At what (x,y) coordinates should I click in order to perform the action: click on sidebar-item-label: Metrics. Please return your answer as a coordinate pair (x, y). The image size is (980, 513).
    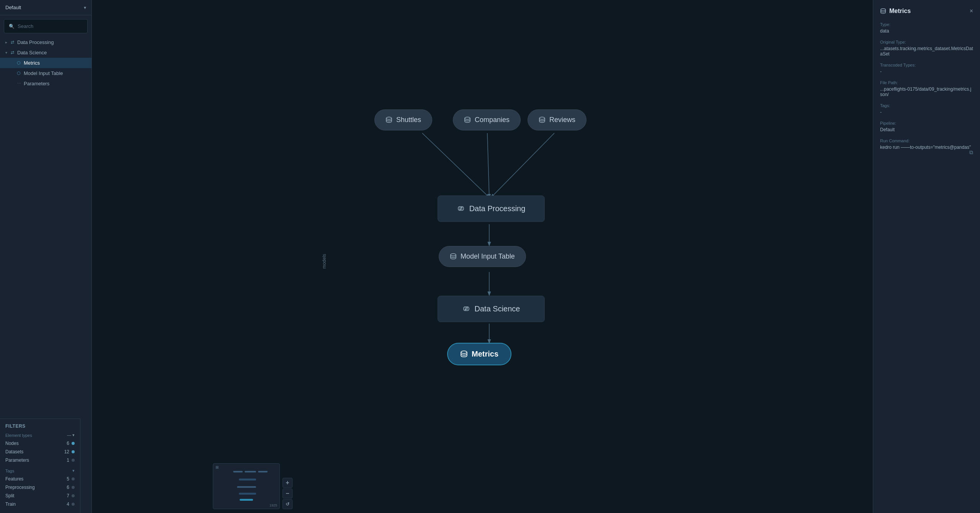
    Looking at the image, I should click on (32, 63).